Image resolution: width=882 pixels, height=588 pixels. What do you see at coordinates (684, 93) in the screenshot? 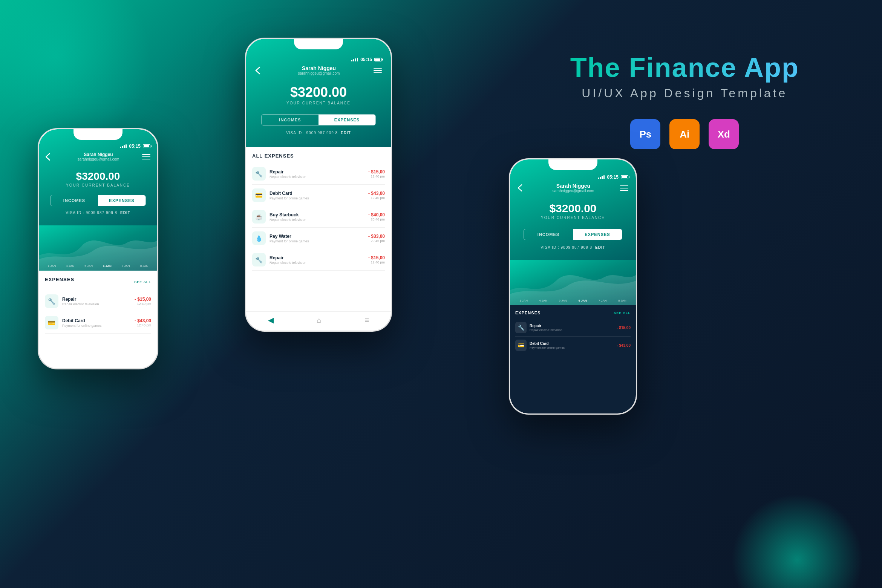
I see `brand-subtitle: UI/UX App Design Template` at bounding box center [684, 93].